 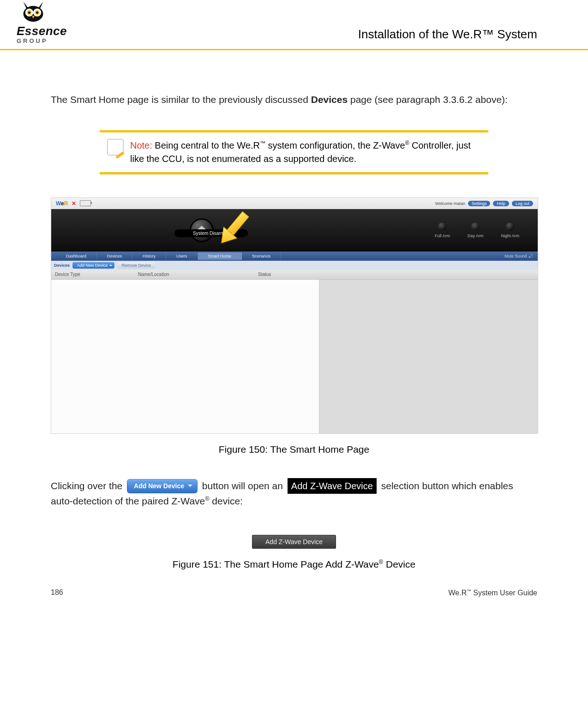 What do you see at coordinates (95, 274) in the screenshot?
I see `col-device-type: Device Type` at bounding box center [95, 274].